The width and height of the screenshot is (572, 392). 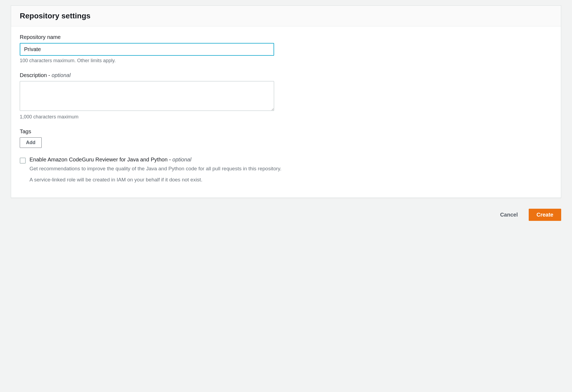 I want to click on footer-actions: Cancel Create, so click(x=286, y=215).